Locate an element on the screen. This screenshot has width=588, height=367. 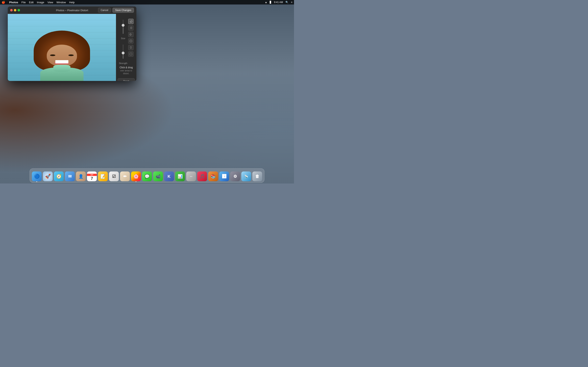
bump-tool is located at coordinates (131, 41).